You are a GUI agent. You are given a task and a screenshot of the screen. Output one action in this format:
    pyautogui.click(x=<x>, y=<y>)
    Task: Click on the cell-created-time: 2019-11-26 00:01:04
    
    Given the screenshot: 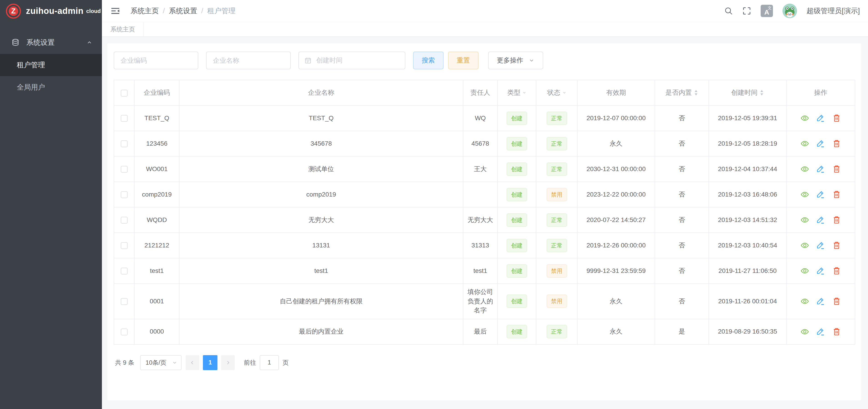 What is the action you would take?
    pyautogui.click(x=747, y=301)
    